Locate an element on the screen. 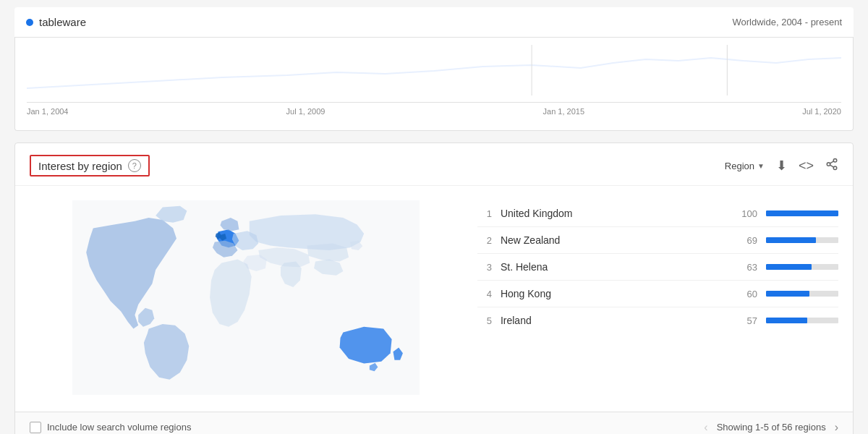 The height and width of the screenshot is (434, 868). prev-page-button: ‹ is located at coordinates (706, 427).